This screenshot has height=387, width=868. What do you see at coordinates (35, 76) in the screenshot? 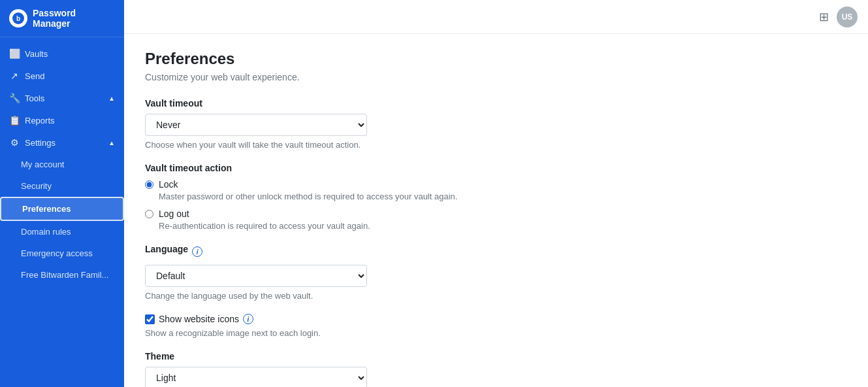
I see `sidebar-item-label: Send` at bounding box center [35, 76].